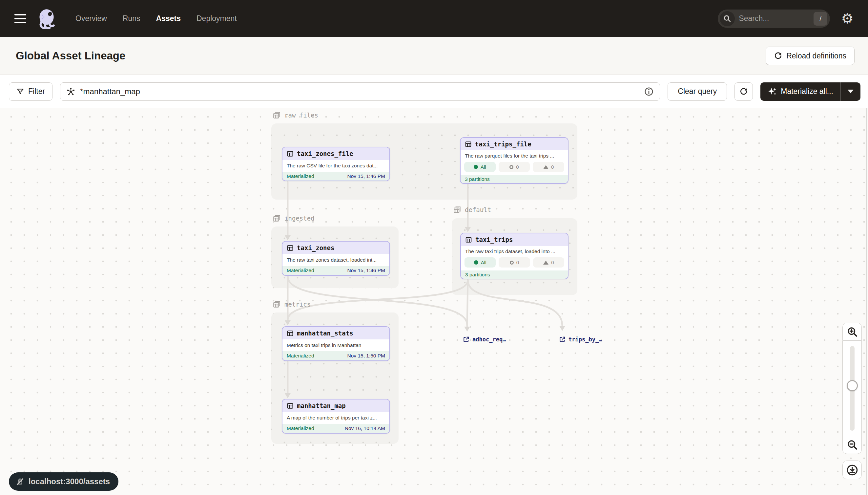 The image size is (868, 495). Describe the element at coordinates (336, 154) in the screenshot. I see `asset-node-header: taxi_zones_file` at that location.